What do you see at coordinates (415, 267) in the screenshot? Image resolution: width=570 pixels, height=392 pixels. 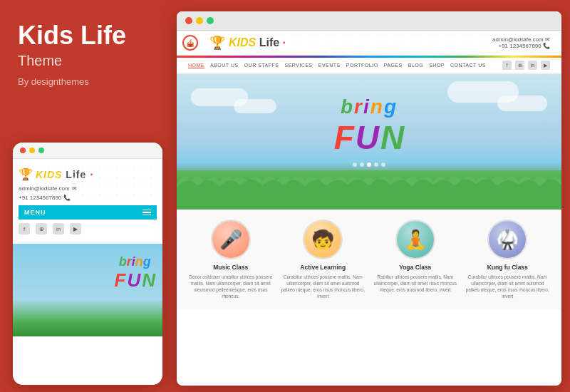 I see `feature-yoga-title: Yoga Class` at bounding box center [415, 267].